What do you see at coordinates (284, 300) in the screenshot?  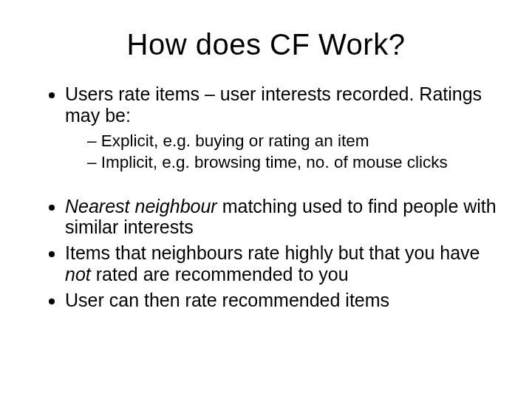 I see `bullet-item-4: User can then rate recommended items` at bounding box center [284, 300].